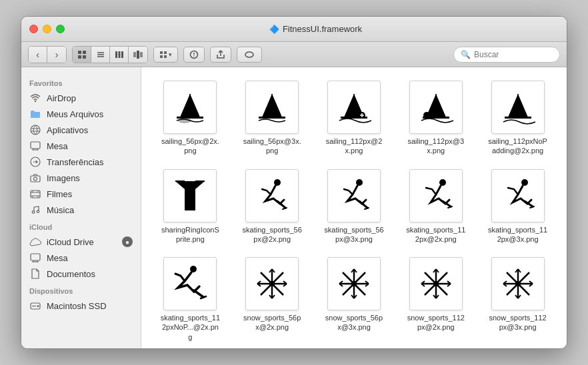 This screenshot has height=365, width=588. What do you see at coordinates (190, 328) in the screenshot?
I see `file-name: skating_sports_112pxNoP...@2x.png` at bounding box center [190, 328].